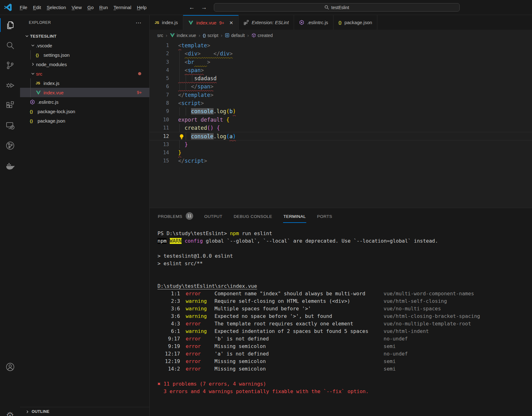  I want to click on result-rule: semi, so click(390, 346).